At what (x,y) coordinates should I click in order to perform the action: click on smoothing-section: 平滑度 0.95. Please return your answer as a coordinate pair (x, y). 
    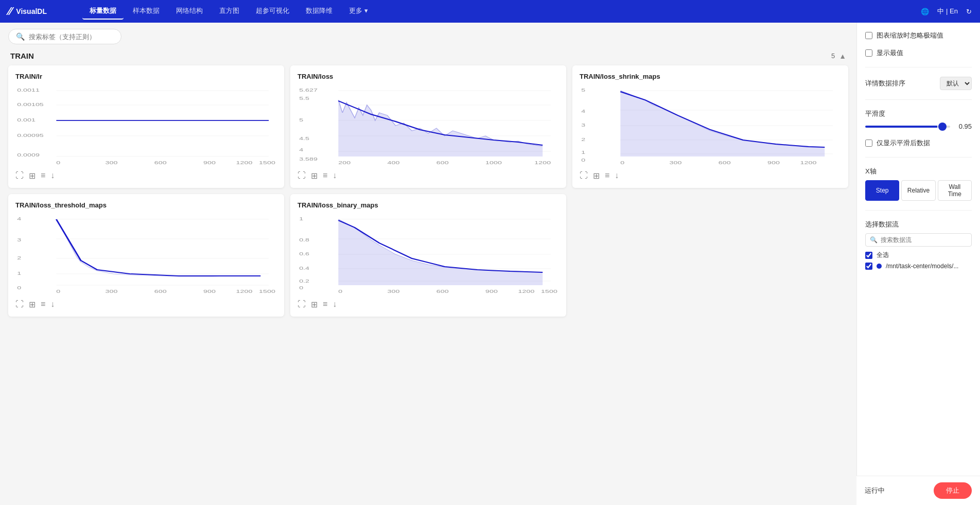
    Looking at the image, I should click on (918, 119).